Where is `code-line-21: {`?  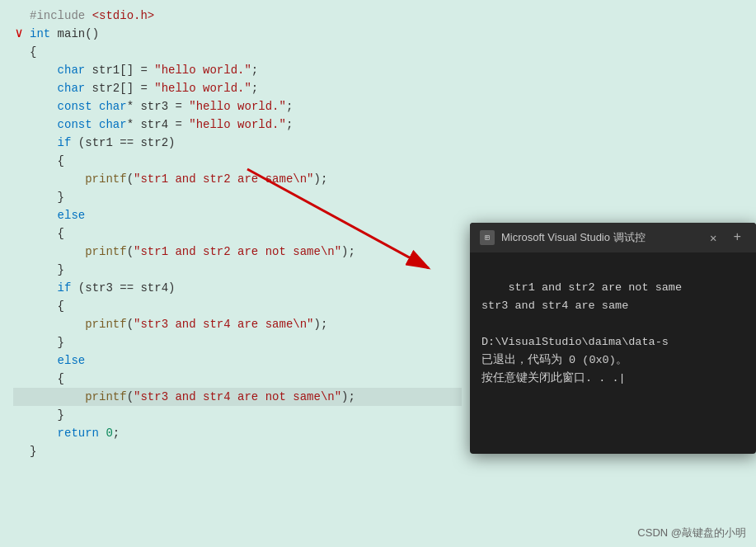 code-line-21: { is located at coordinates (237, 379).